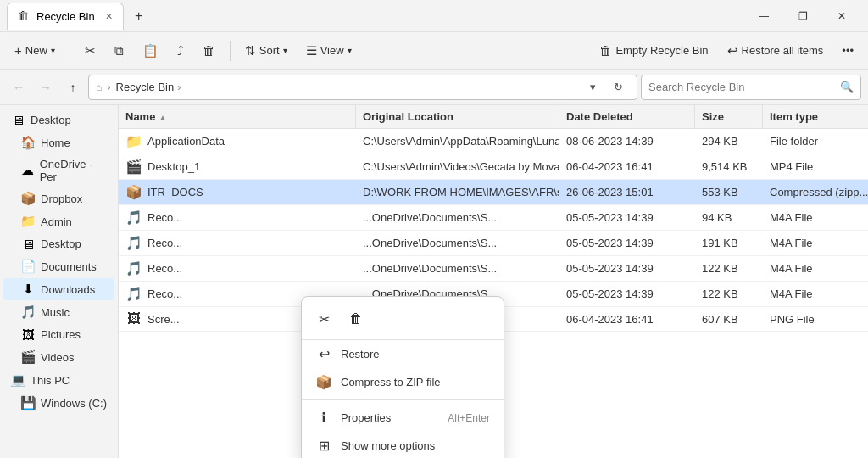 The height and width of the screenshot is (458, 868). I want to click on file-type-cell: MP4 File, so click(815, 166).